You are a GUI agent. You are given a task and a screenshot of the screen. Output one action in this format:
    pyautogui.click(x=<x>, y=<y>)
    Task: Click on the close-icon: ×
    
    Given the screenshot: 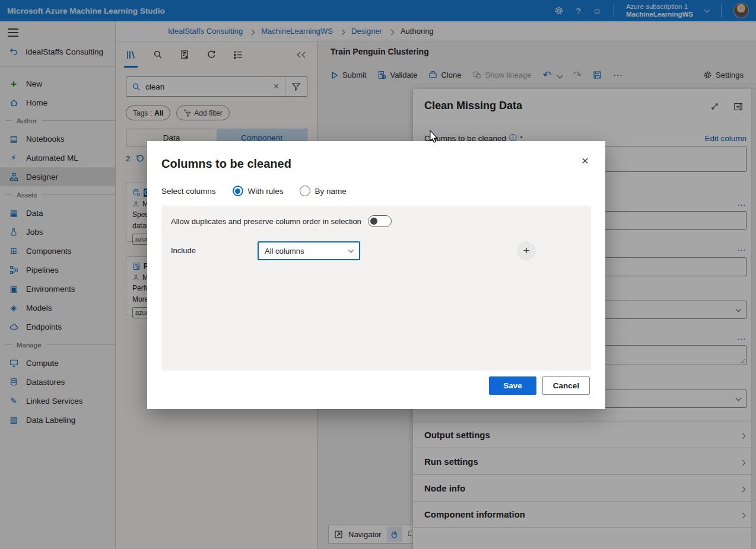 What is the action you would take?
    pyautogui.click(x=585, y=160)
    